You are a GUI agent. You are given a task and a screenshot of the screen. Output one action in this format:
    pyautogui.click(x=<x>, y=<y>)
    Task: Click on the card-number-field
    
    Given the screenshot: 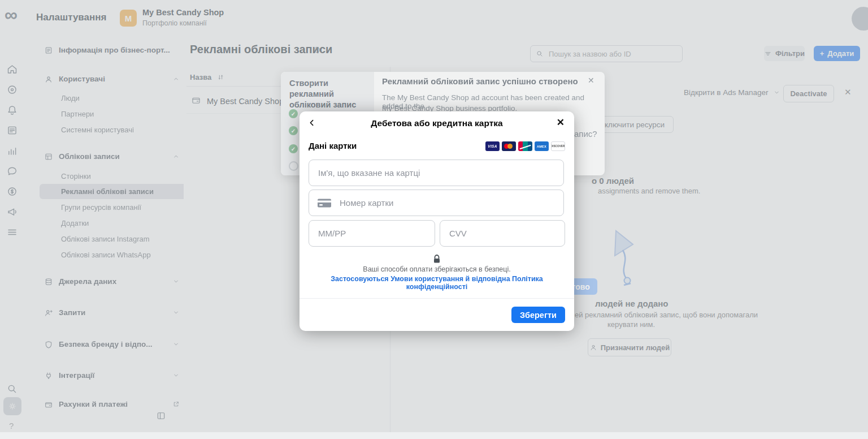 What is the action you would take?
    pyautogui.click(x=436, y=203)
    